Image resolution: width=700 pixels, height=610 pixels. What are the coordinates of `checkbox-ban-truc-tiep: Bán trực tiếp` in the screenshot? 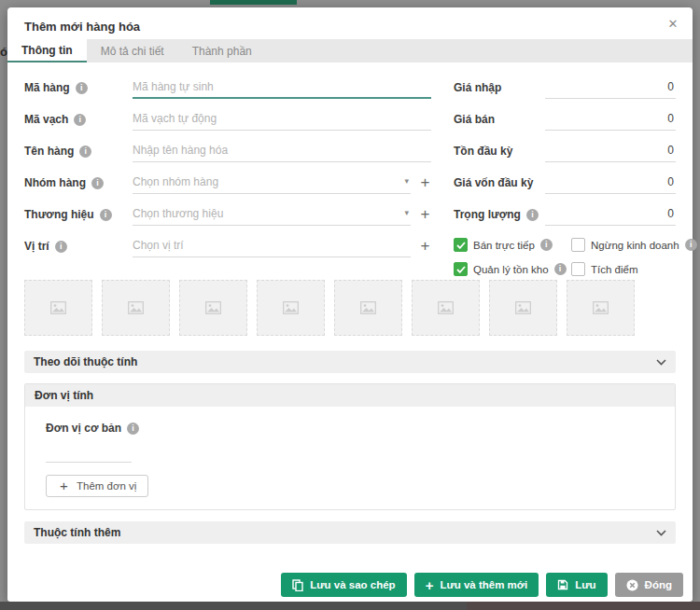 It's located at (511, 244).